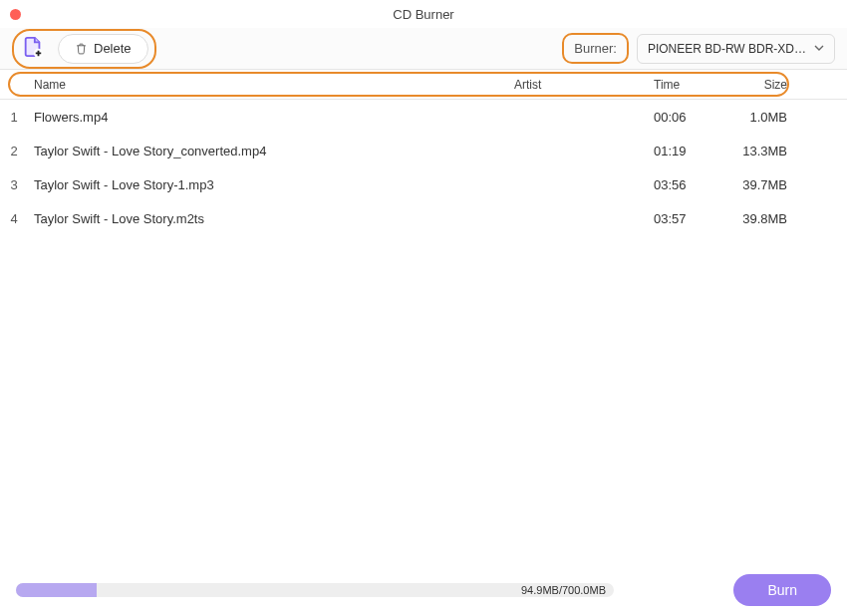 The width and height of the screenshot is (847, 616). Describe the element at coordinates (758, 118) in the screenshot. I see `row-size: 1.0MB` at that location.